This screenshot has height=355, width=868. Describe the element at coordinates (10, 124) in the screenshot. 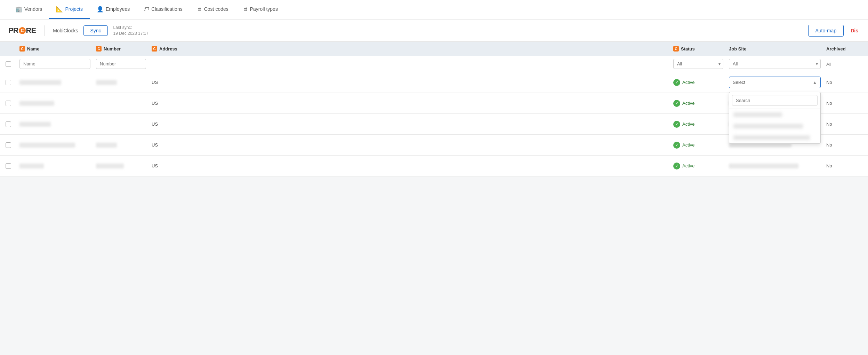

I see `row3-checkbox-cell` at that location.